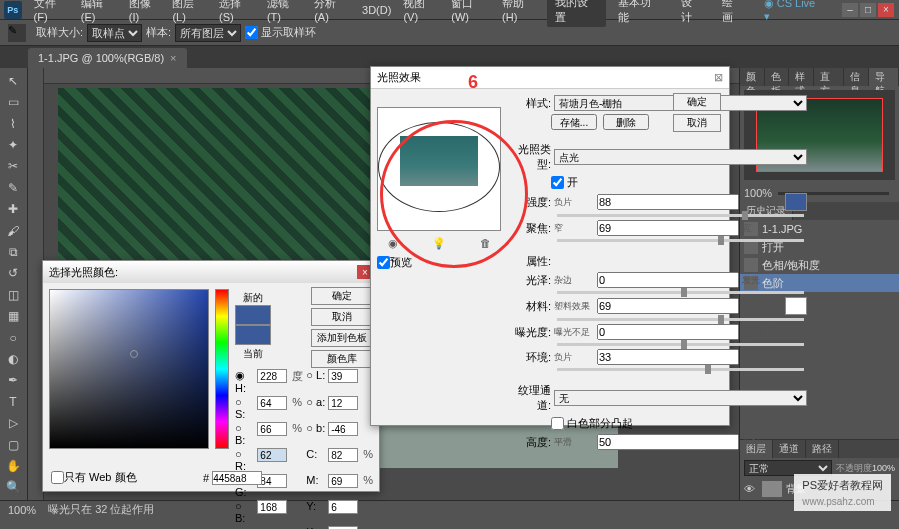  What do you see at coordinates (668, 332) in the screenshot?
I see `exposure-input` at bounding box center [668, 332].